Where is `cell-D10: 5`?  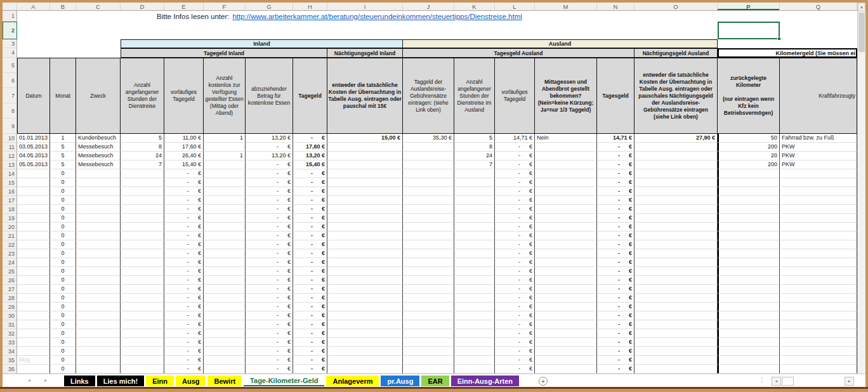 cell-D10: 5 is located at coordinates (142, 138).